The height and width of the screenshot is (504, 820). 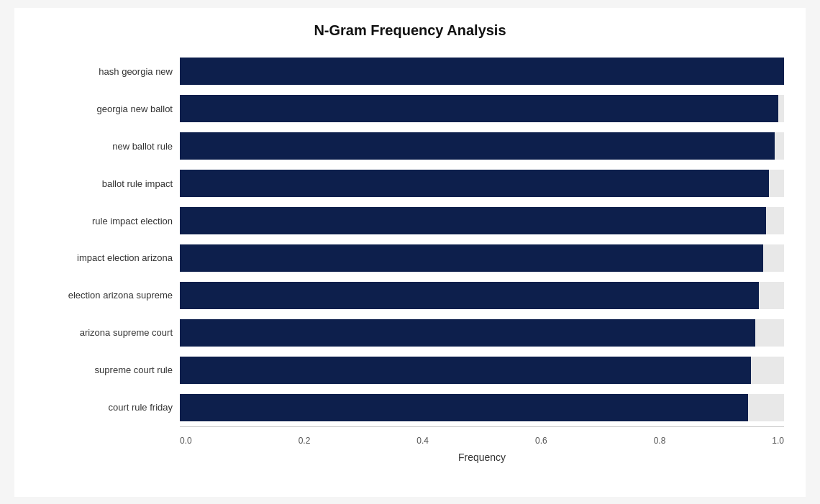 What do you see at coordinates (108, 184) in the screenshot?
I see `bar-label: ballot rule impact` at bounding box center [108, 184].